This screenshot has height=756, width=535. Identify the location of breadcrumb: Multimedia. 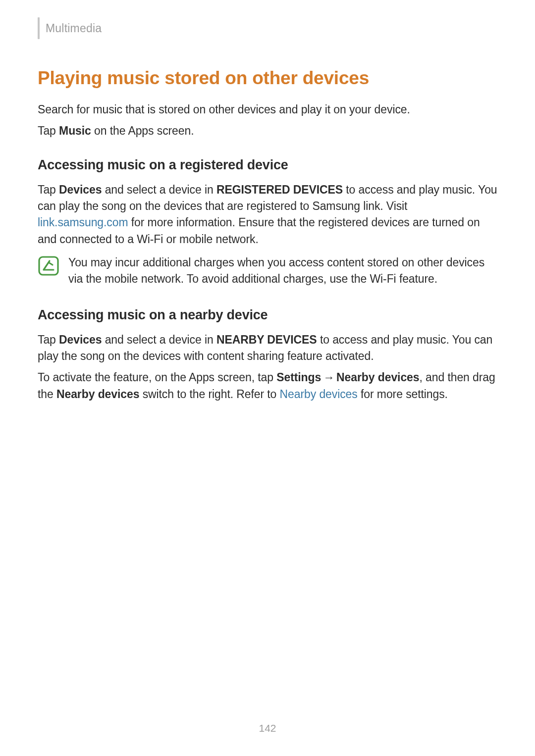
(73, 29).